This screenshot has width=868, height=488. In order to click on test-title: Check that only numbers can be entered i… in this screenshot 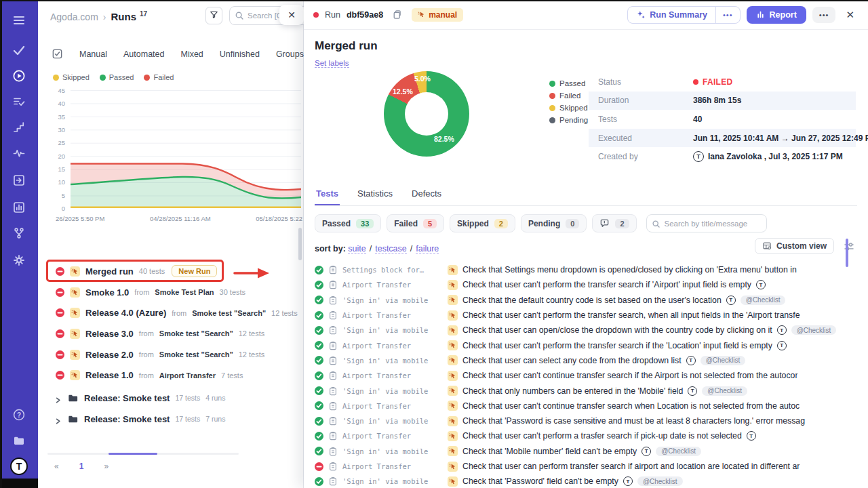, I will do `click(572, 391)`.